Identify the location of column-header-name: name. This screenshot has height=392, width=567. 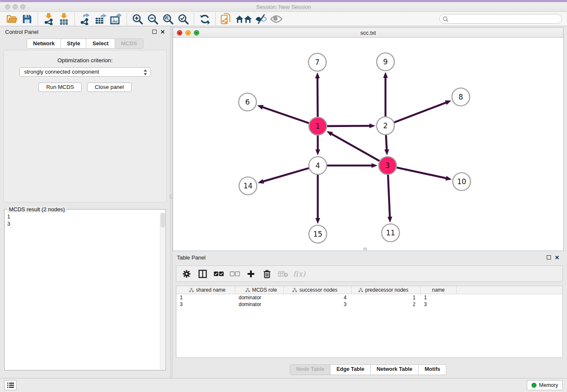
(438, 290).